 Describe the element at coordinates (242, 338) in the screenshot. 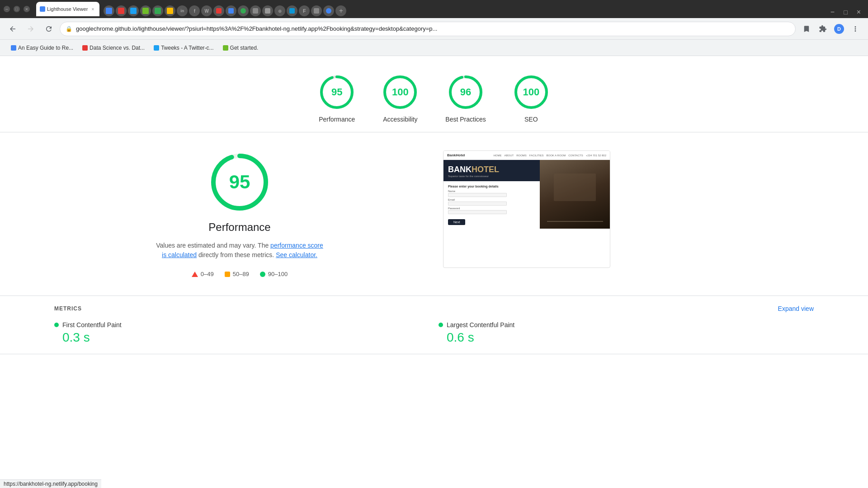

I see `metric-fcp-value: 0.3 s` at that location.